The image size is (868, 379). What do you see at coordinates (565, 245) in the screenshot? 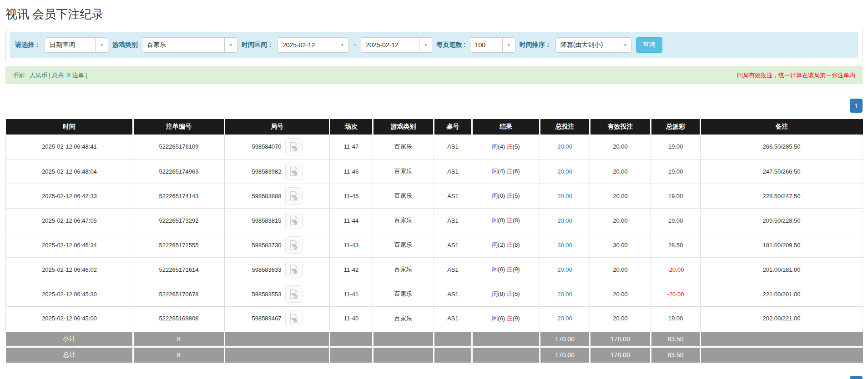
I see `total-bet-link: 30.00` at bounding box center [565, 245].